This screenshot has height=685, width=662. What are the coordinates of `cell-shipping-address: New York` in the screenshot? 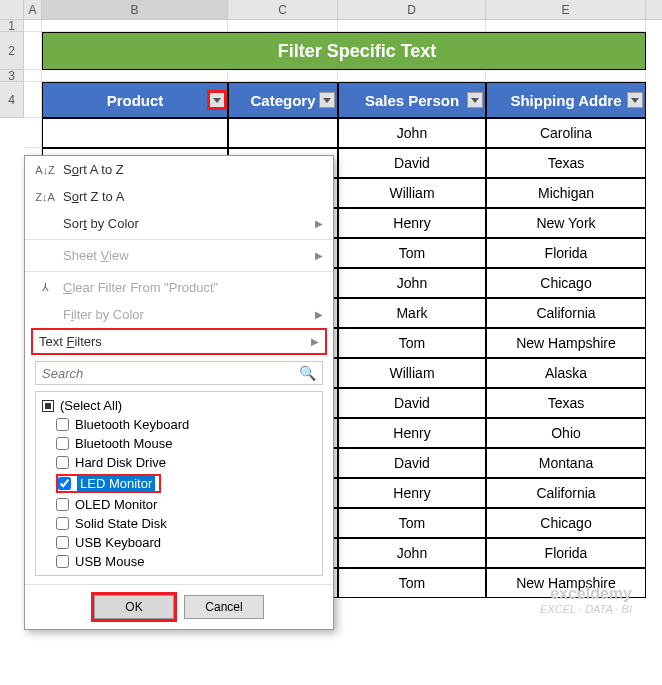 It's located at (566, 223).